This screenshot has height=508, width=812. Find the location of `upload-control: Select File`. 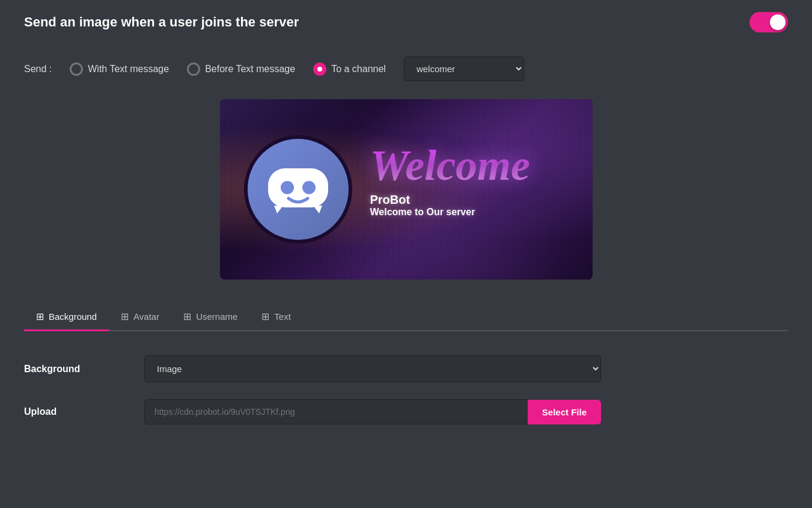

upload-control: Select File is located at coordinates (466, 412).